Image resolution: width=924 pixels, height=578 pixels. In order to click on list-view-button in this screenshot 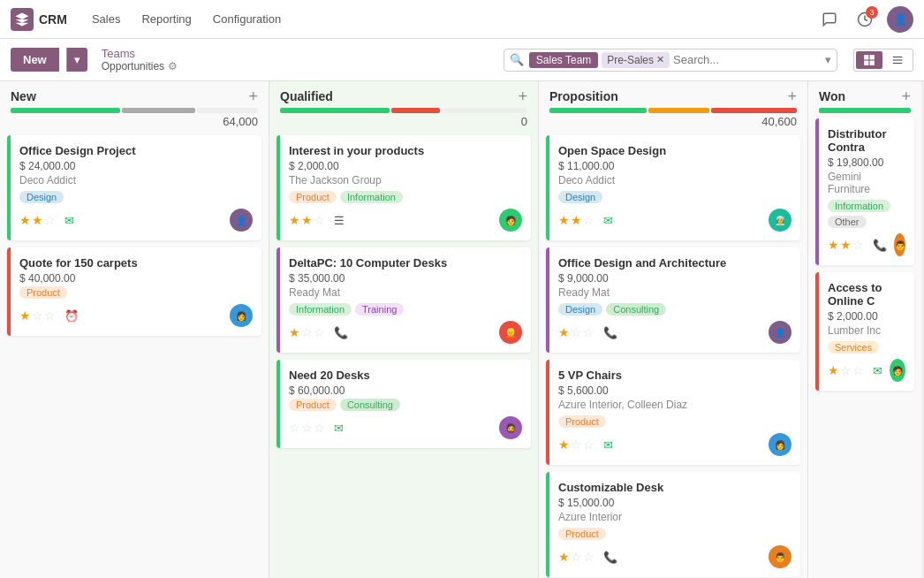, I will do `click(897, 60)`.